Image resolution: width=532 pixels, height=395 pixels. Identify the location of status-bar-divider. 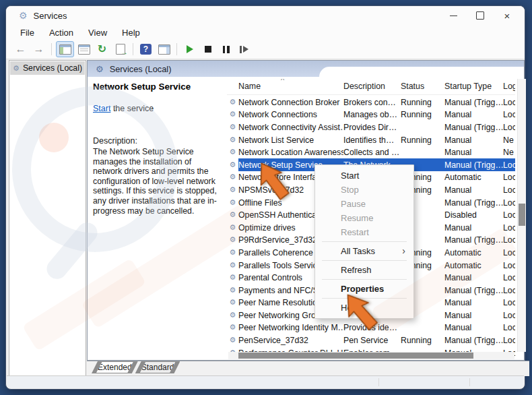
(378, 382).